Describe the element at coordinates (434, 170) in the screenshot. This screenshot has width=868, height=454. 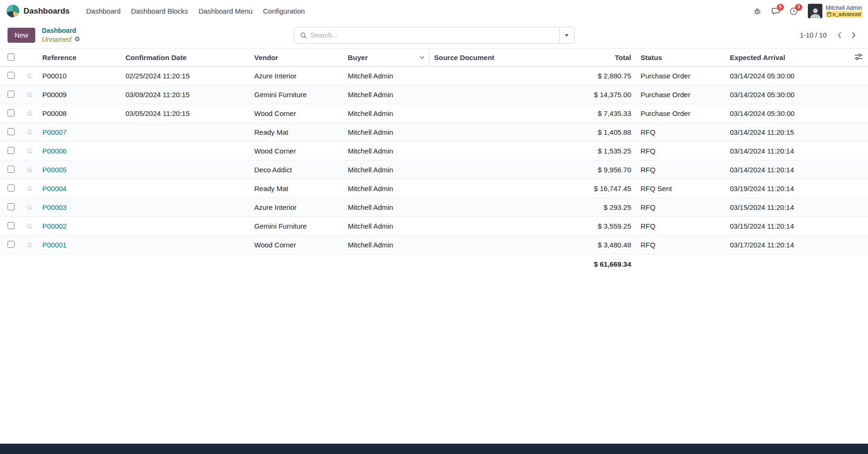
I see `table-row: ☆P00005Deco AddictMitchell Admin$ 9,956.…` at that location.